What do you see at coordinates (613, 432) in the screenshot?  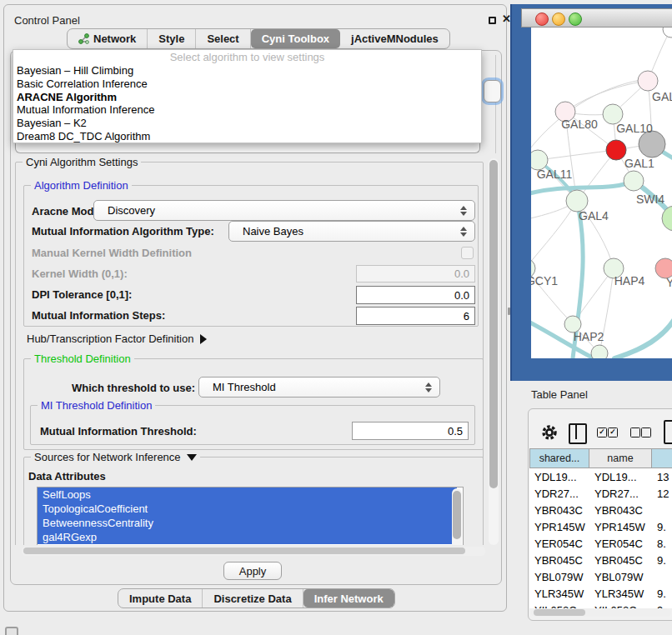 I see `checked-box-icon: ✓` at bounding box center [613, 432].